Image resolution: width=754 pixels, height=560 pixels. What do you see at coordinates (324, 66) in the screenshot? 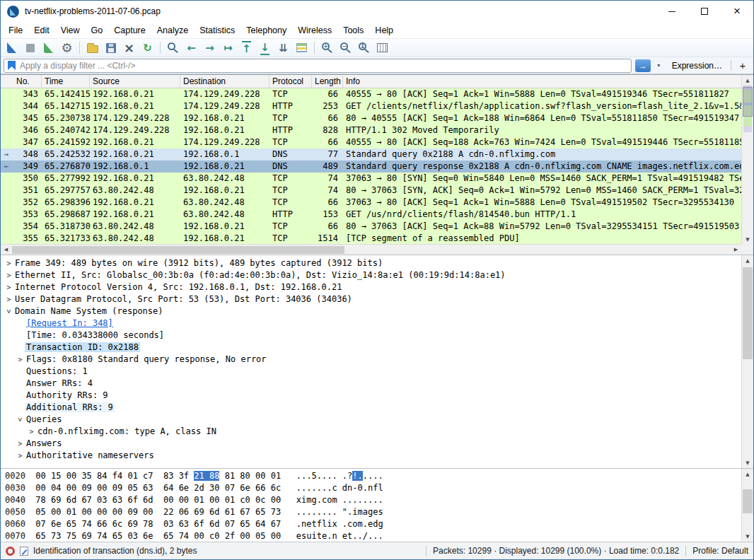
I see `display-filter-input` at bounding box center [324, 66].